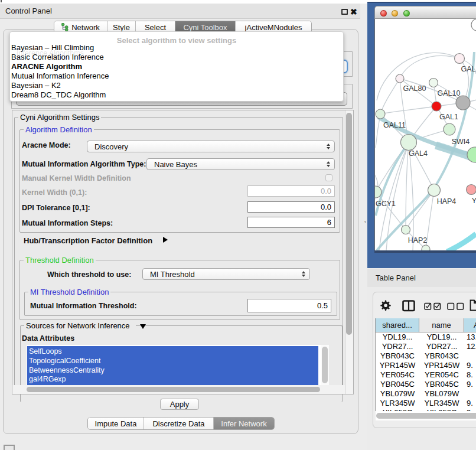 The width and height of the screenshot is (476, 450). Describe the element at coordinates (446, 201) in the screenshot. I see `svg-text: HAP4` at that location.